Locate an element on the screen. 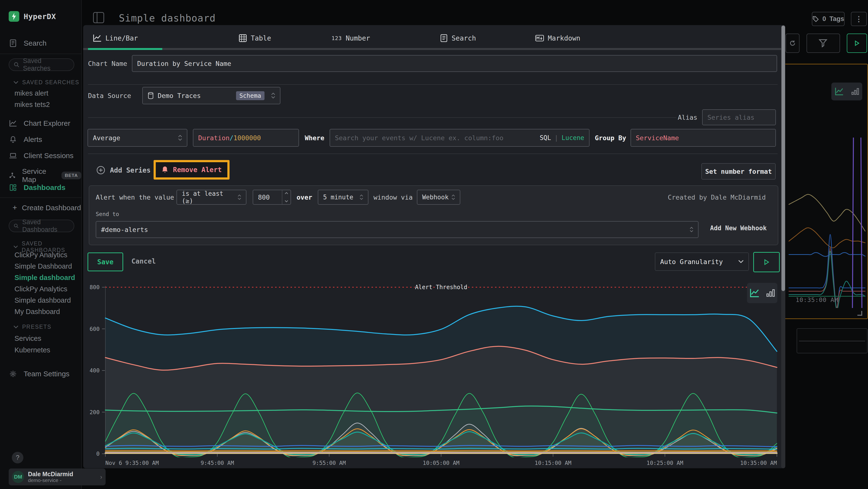 Image resolution: width=868 pixels, height=489 pixels. alias-input: Series alias is located at coordinates (739, 117).